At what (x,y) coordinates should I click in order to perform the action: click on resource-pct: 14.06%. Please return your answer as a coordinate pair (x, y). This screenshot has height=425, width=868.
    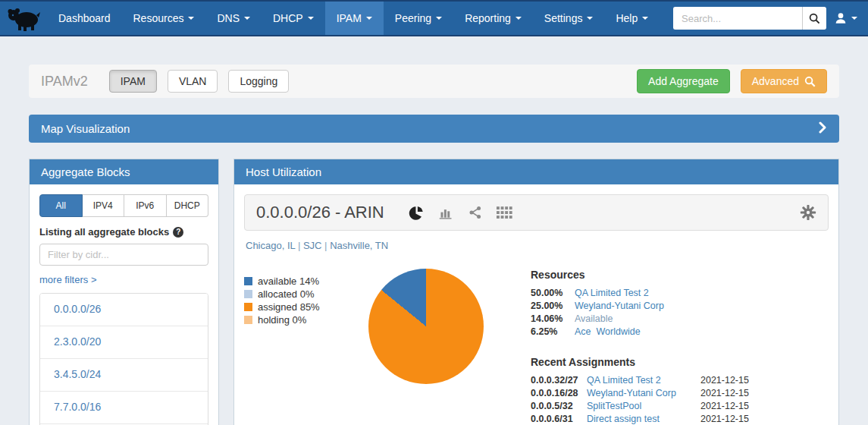
    Looking at the image, I should click on (553, 319).